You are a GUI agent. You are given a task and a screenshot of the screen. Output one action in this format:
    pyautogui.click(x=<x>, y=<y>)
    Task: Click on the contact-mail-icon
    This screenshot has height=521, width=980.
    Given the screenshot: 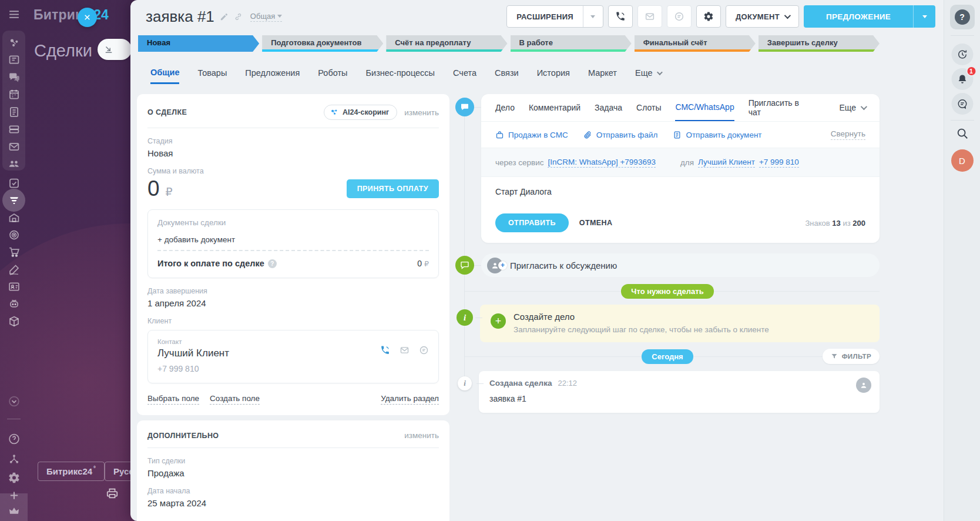 What is the action you would take?
    pyautogui.click(x=404, y=350)
    